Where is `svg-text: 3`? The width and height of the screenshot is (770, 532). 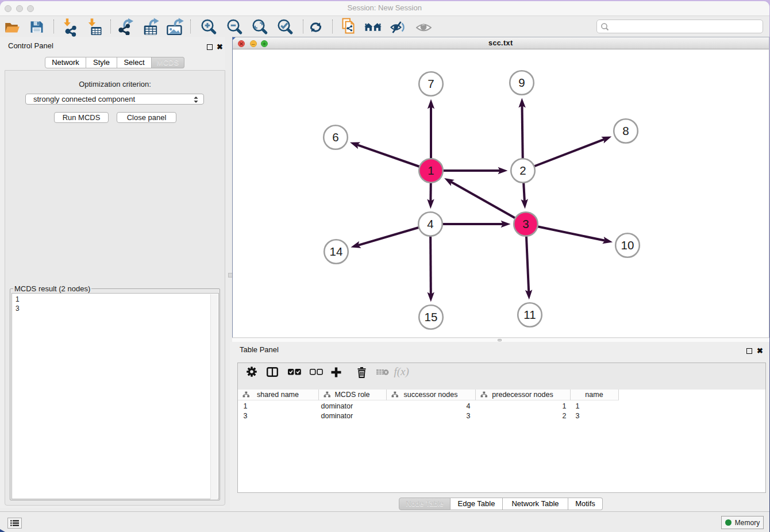
svg-text: 3 is located at coordinates (525, 224).